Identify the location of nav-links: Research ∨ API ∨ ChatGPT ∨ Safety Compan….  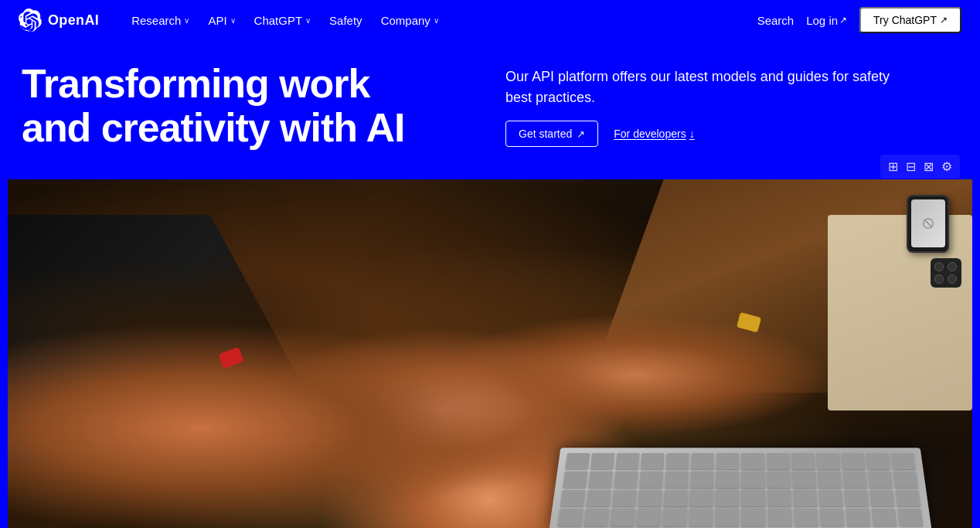
(441, 20).